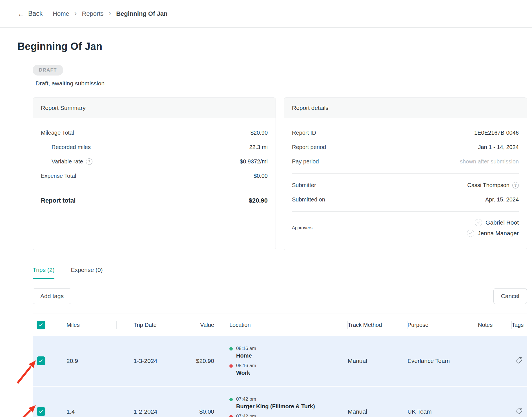 The image size is (532, 417). I want to click on trip-track-method: Manual, so click(378, 361).